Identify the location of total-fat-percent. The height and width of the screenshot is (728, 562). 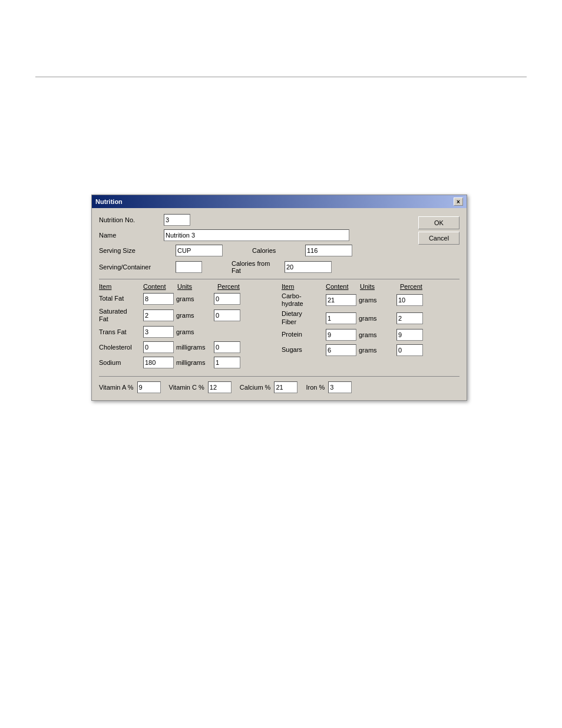
(227, 299).